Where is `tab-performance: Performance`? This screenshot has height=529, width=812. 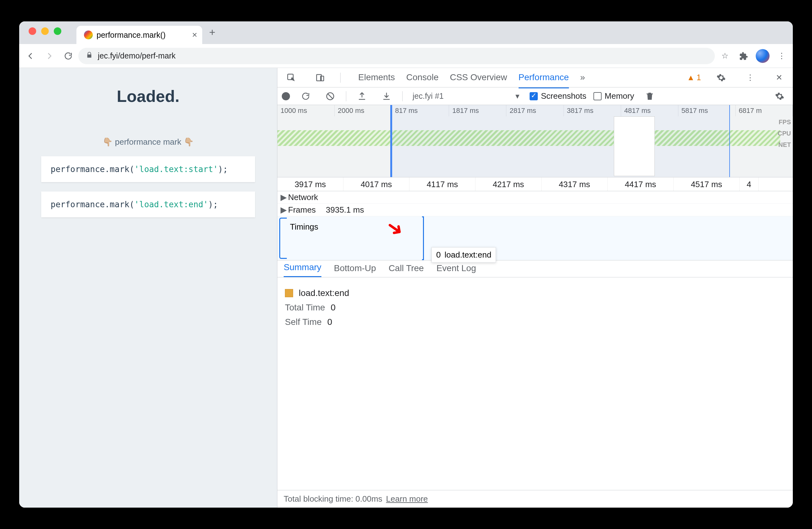
tab-performance: Performance is located at coordinates (544, 81).